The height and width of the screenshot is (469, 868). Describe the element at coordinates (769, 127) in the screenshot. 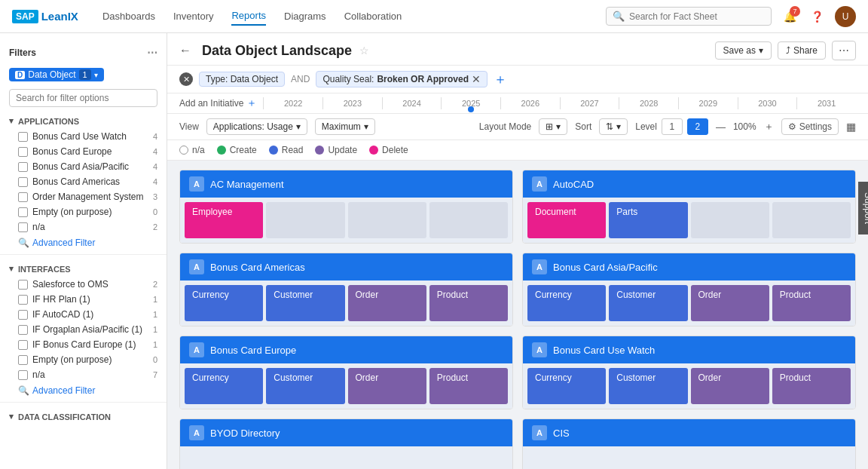

I see `zoom-plus-icon: ＋` at that location.